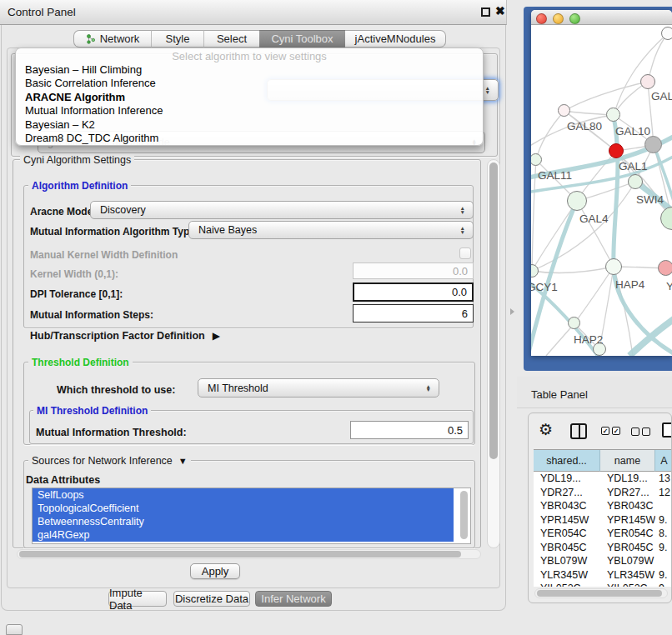 This screenshot has width=672, height=635. I want to click on network-node-pink, so click(665, 268).